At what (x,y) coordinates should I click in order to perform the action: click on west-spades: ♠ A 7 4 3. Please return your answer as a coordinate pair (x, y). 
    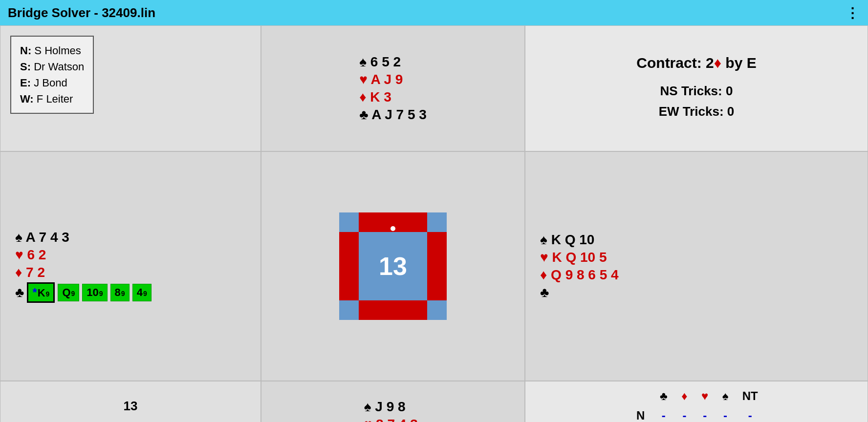
    Looking at the image, I should click on (83, 237).